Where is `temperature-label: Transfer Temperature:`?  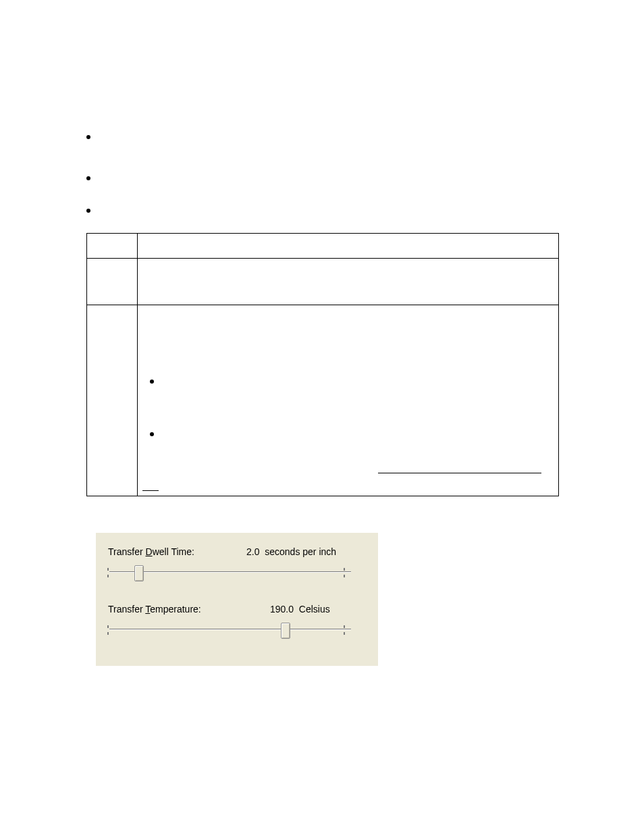 temperature-label: Transfer Temperature: is located at coordinates (155, 609).